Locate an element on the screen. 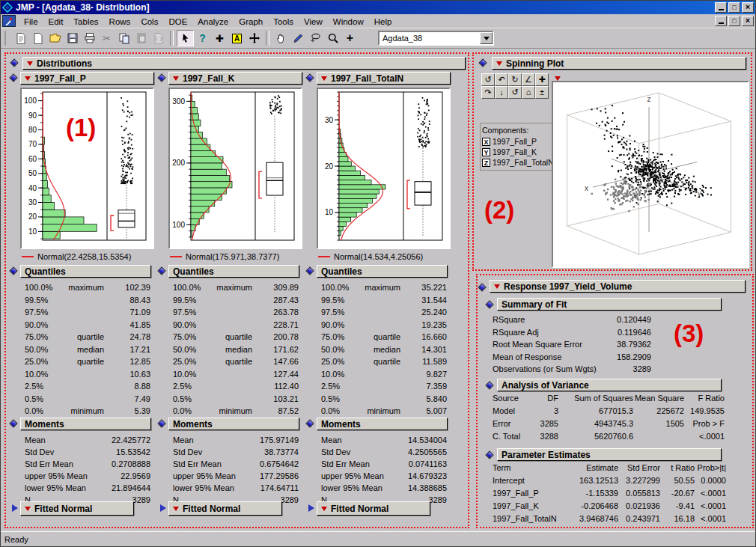  copy-icon is located at coordinates (124, 38).